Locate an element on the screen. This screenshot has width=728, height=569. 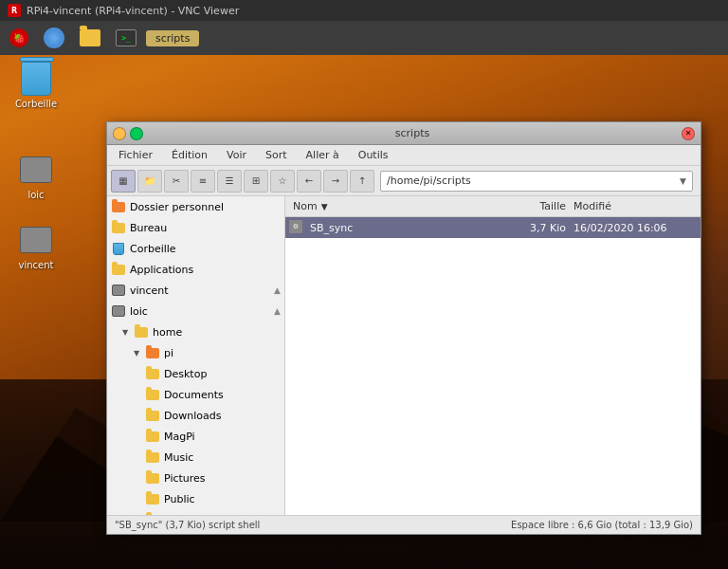
sidebar-label-documents: Documents is located at coordinates (222, 395).